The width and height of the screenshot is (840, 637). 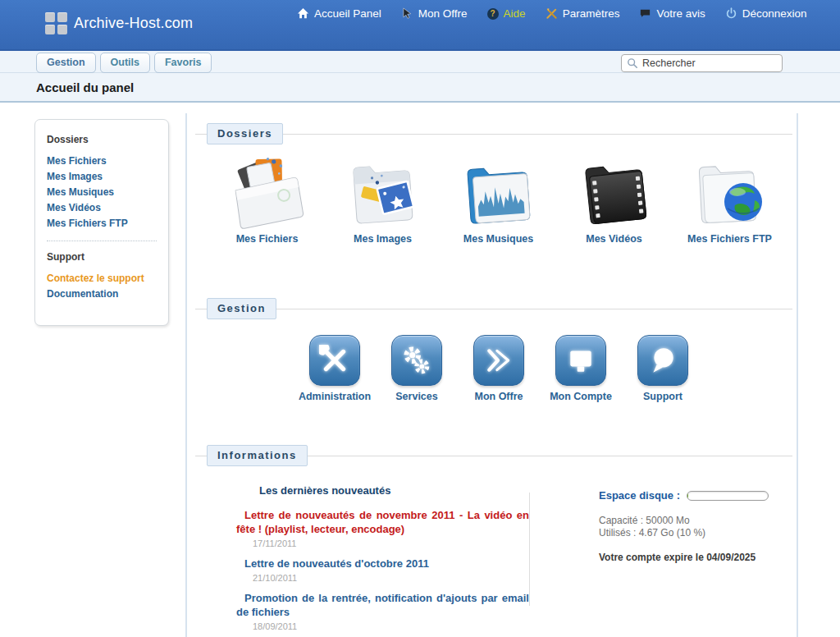 What do you see at coordinates (394, 491) in the screenshot?
I see `news-heading: Les dernières nouveautés` at bounding box center [394, 491].